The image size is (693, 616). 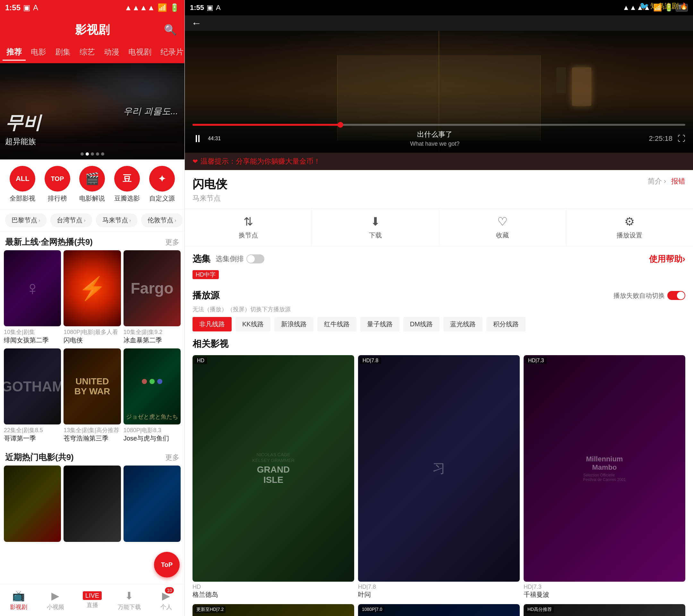 What do you see at coordinates (684, 259) in the screenshot?
I see `help-arrow-icon: ›` at bounding box center [684, 259].